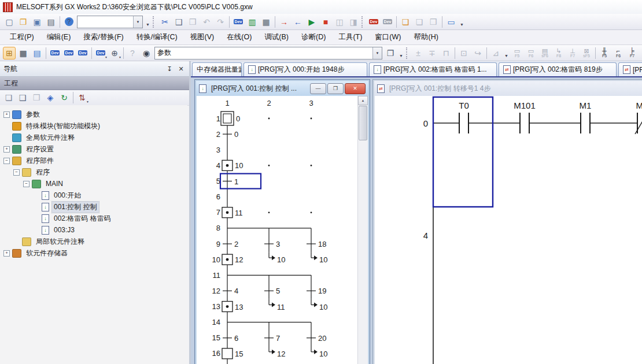  I want to click on tree-item: −程序部件, so click(94, 161).